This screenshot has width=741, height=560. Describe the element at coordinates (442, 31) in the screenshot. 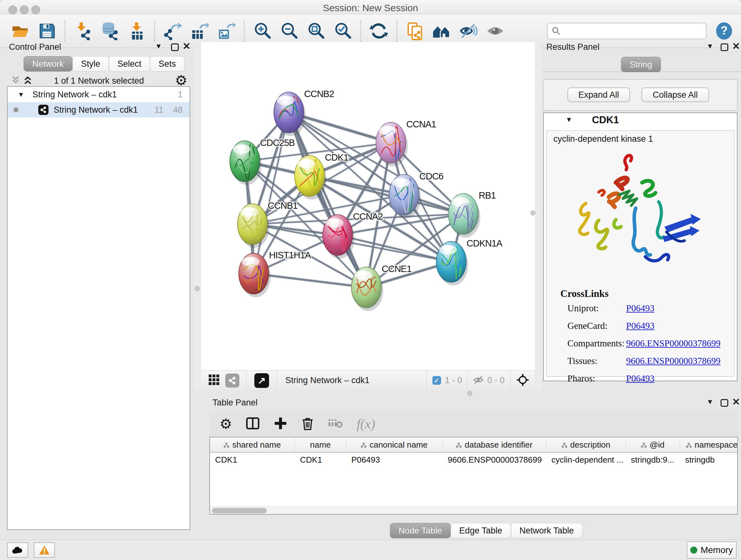

I see `first-neighbors-icon` at that location.